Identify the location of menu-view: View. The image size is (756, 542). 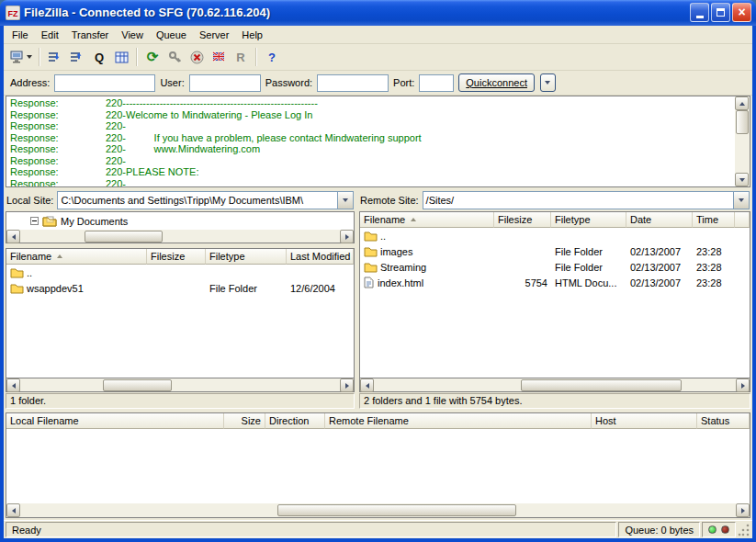
(132, 35).